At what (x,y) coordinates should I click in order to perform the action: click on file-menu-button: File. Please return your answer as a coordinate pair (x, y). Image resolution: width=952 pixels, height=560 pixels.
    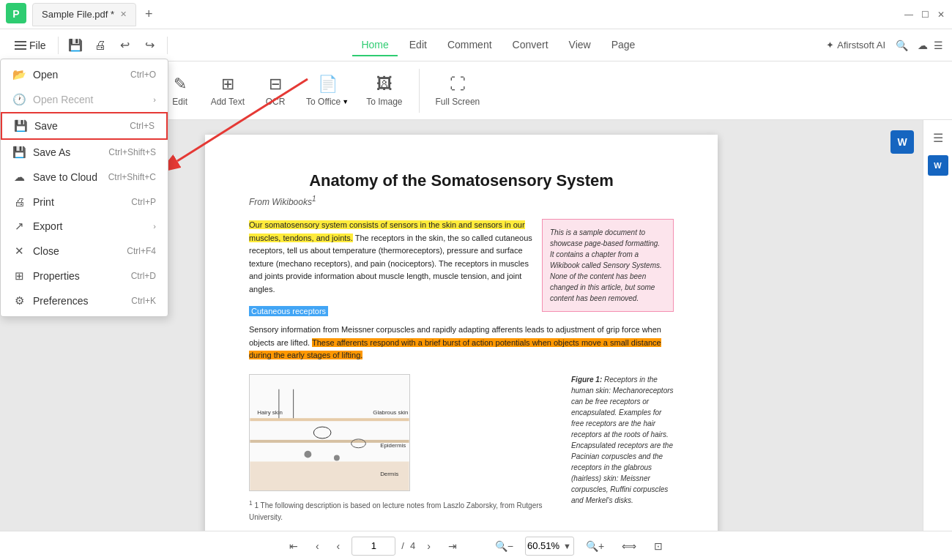
    Looking at the image, I should click on (31, 45).